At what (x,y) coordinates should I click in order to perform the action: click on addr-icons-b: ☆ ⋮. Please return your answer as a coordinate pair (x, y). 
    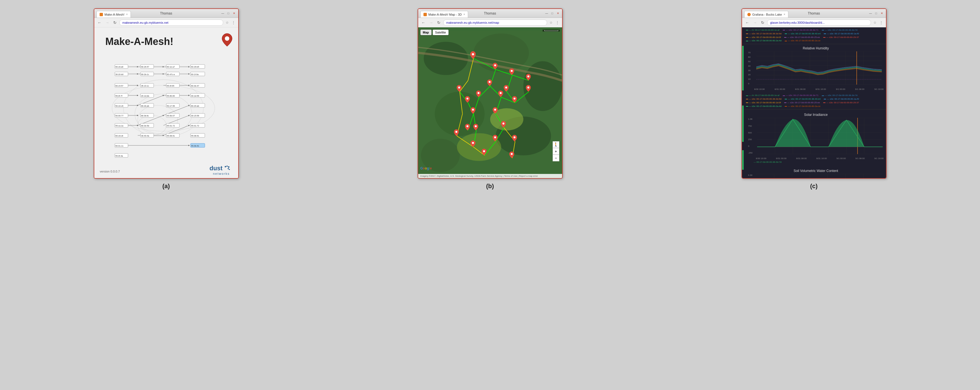
    Looking at the image, I should click on (554, 23).